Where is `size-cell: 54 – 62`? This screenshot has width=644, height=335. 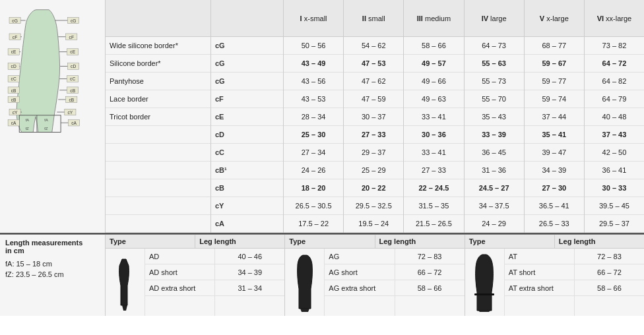
size-cell: 54 – 62 is located at coordinates (373, 46).